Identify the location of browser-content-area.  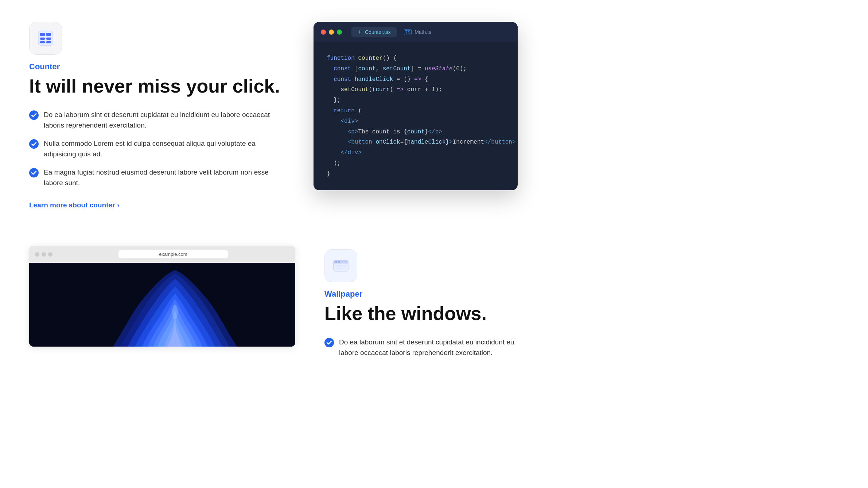
(162, 305).